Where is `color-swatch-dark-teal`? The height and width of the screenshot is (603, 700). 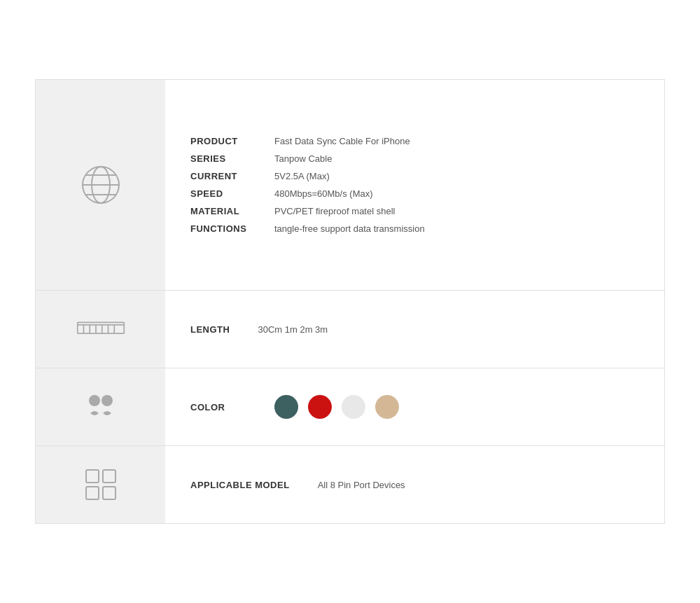
color-swatch-dark-teal is located at coordinates (286, 407).